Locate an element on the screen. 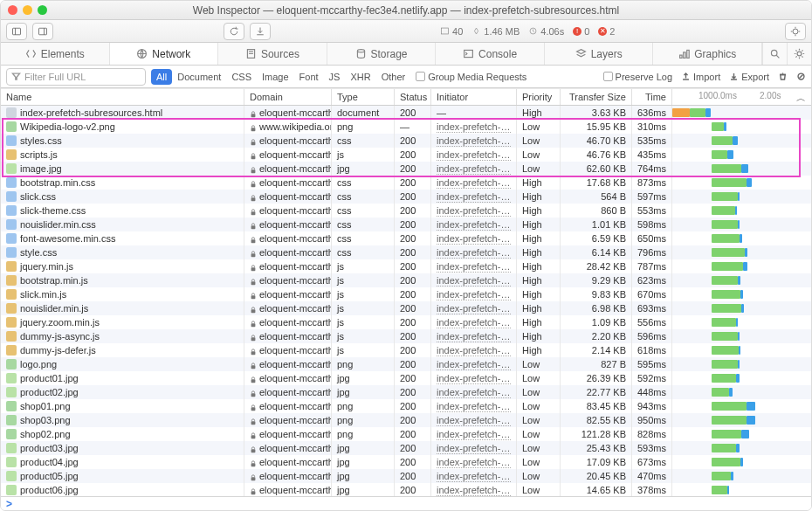 This screenshot has width=812, height=511. trash-icon is located at coordinates (782, 77).